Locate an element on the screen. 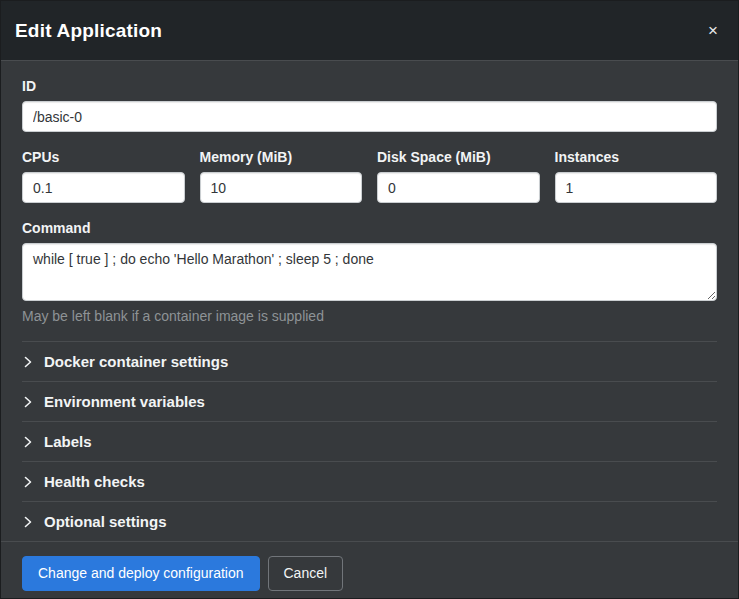 The width and height of the screenshot is (739, 599). modal-title: Edit Application is located at coordinates (88, 31).